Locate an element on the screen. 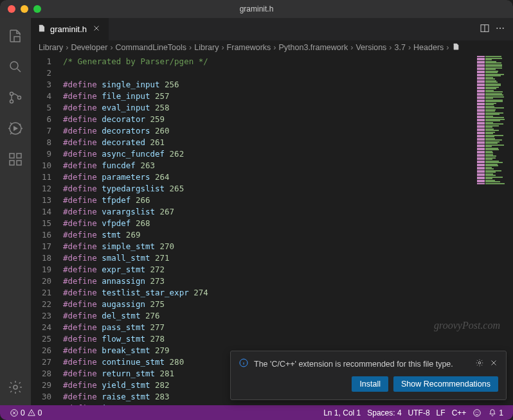 The image size is (513, 420). window-close-button is located at coordinates (12, 9).